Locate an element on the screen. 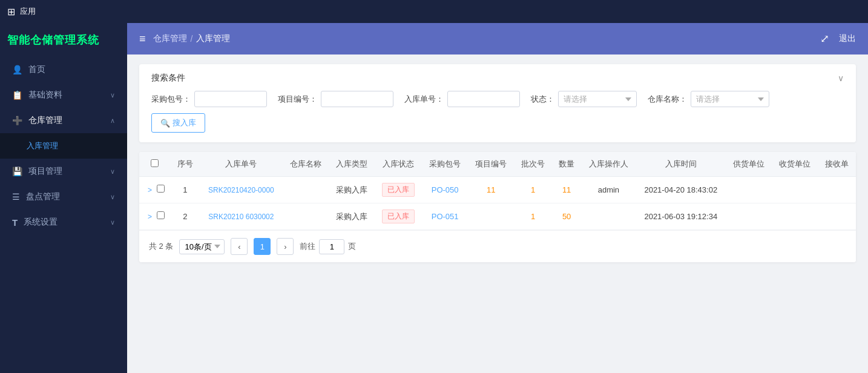 This screenshot has width=868, height=373. status-label: 状态： is located at coordinates (542, 99).